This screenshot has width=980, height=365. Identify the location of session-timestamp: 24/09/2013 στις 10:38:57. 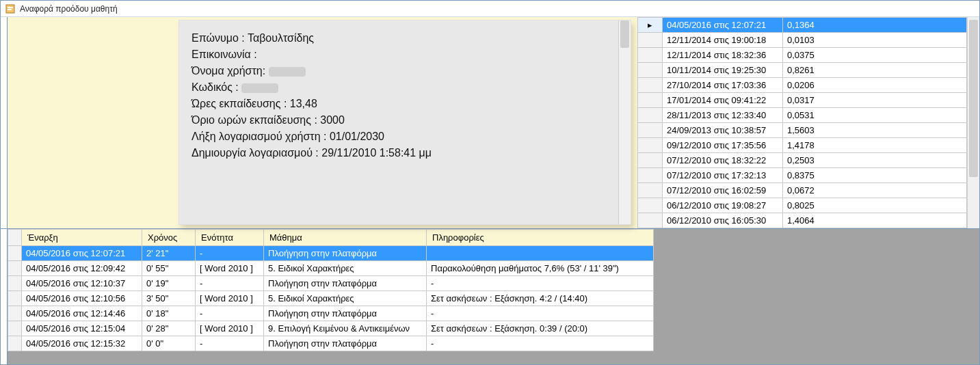
(723, 131).